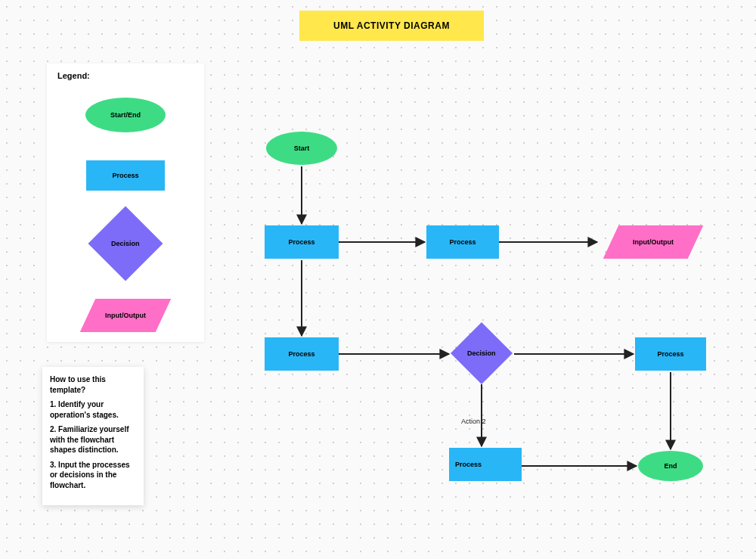 This screenshot has height=559, width=756. What do you see at coordinates (125, 115) in the screenshot?
I see `legend-start-end: Start/End` at bounding box center [125, 115].